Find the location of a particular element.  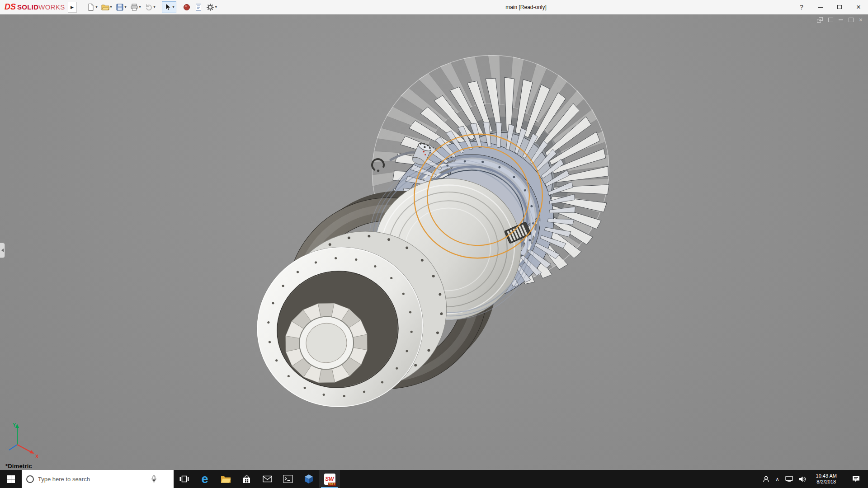

gear-icon is located at coordinates (210, 7).